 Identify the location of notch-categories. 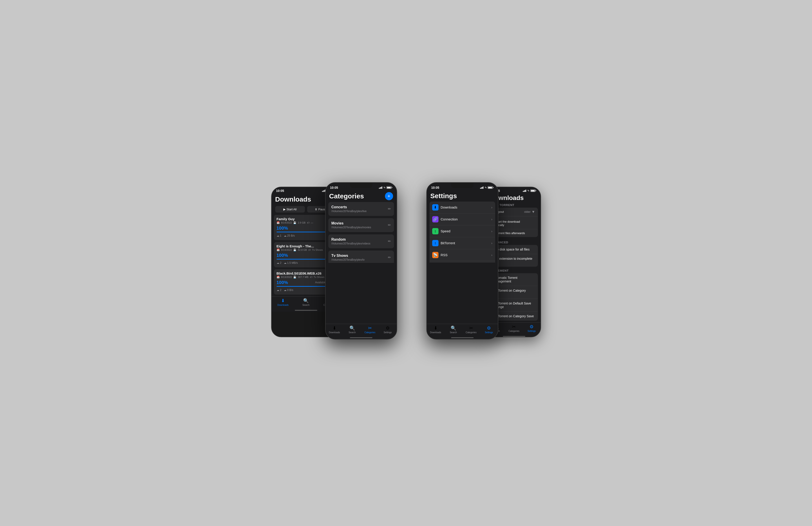
(361, 185).